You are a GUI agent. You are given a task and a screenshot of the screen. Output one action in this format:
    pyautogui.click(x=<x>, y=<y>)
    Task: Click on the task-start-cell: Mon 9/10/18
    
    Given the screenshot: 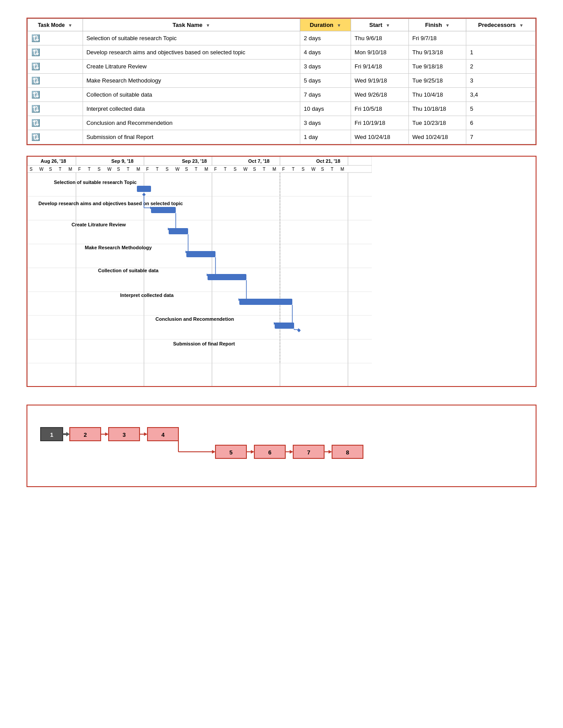 What is the action you would take?
    pyautogui.click(x=380, y=53)
    